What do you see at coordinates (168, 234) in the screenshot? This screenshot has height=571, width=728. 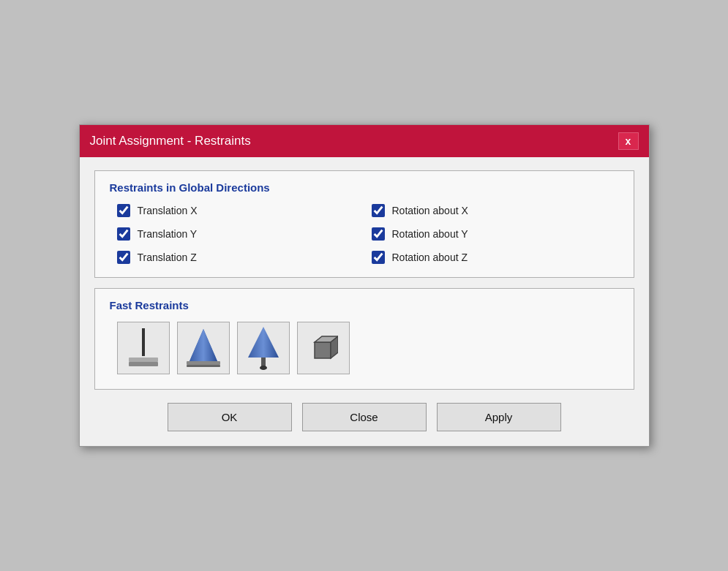 I see `trans-y-label: Translation Y` at bounding box center [168, 234].